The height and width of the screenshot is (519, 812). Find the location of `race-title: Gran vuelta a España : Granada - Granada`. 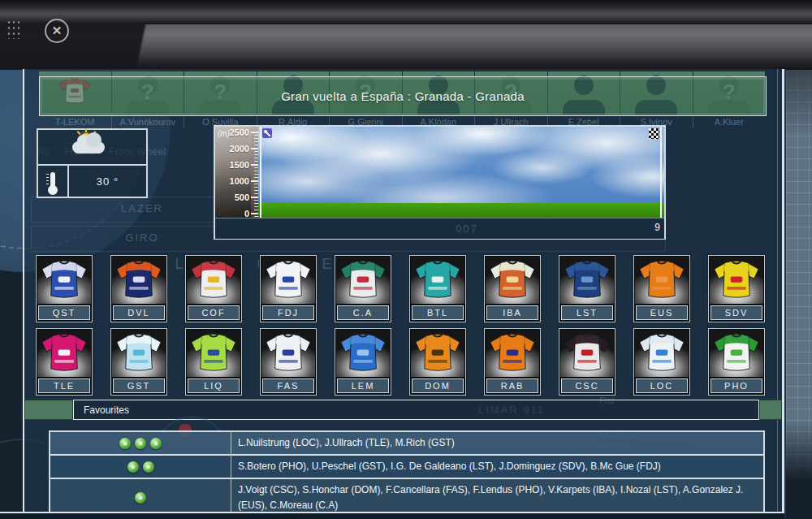

race-title: Gran vuelta a España : Granada - Granada is located at coordinates (403, 96).